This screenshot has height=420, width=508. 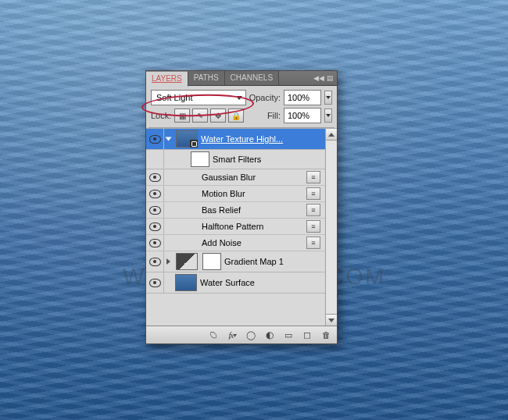 I want to click on filter-gaussian-blur: Gaussian Blur ≡, so click(x=236, y=178).